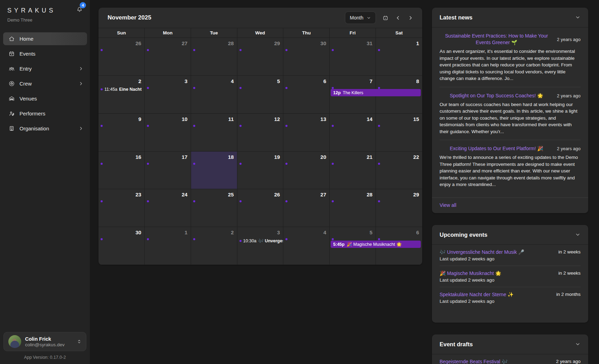  Describe the element at coordinates (398, 18) in the screenshot. I see `prev-month-button` at that location.